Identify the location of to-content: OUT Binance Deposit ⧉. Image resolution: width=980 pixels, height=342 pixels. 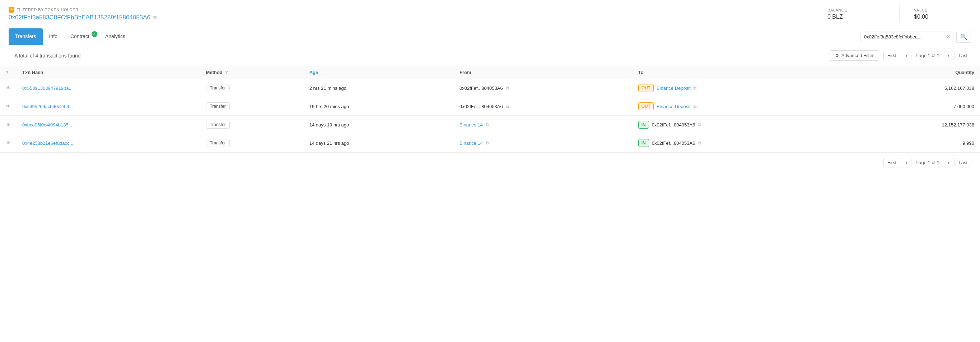
(742, 88).